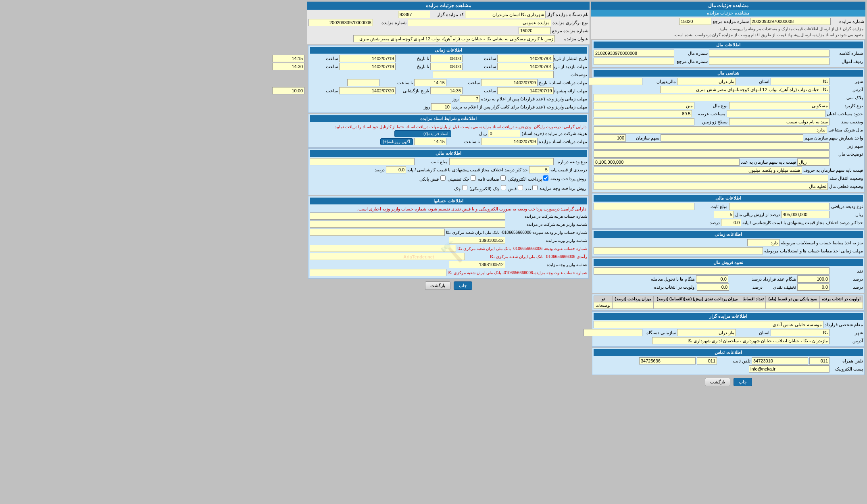 This screenshot has height=504, width=867. What do you see at coordinates (678, 251) in the screenshot?
I see `delivery-time-input` at bounding box center [678, 251].